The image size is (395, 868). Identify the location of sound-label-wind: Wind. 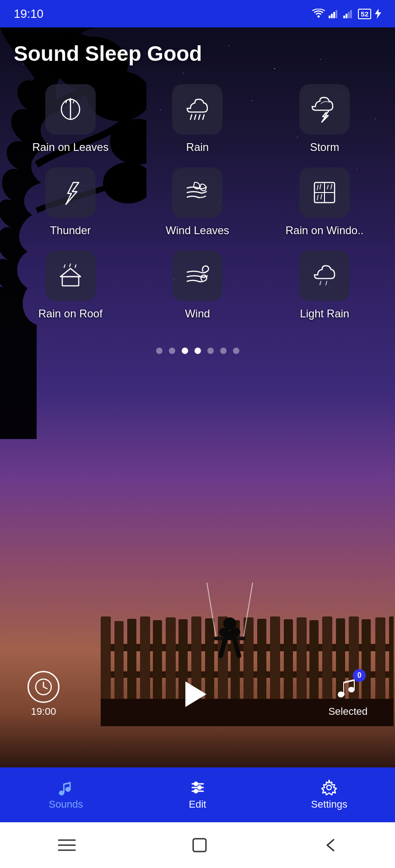
(198, 314).